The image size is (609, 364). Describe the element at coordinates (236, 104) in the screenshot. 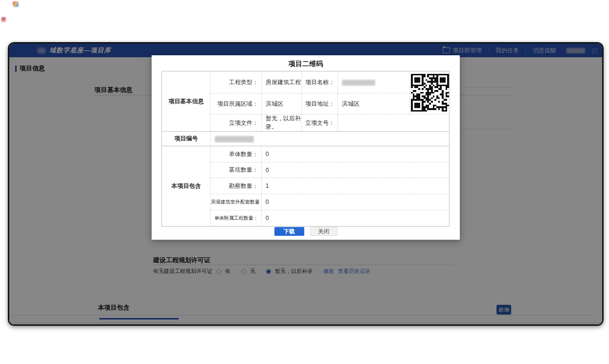

I see `label-project-region: 项目所属区域：` at that location.